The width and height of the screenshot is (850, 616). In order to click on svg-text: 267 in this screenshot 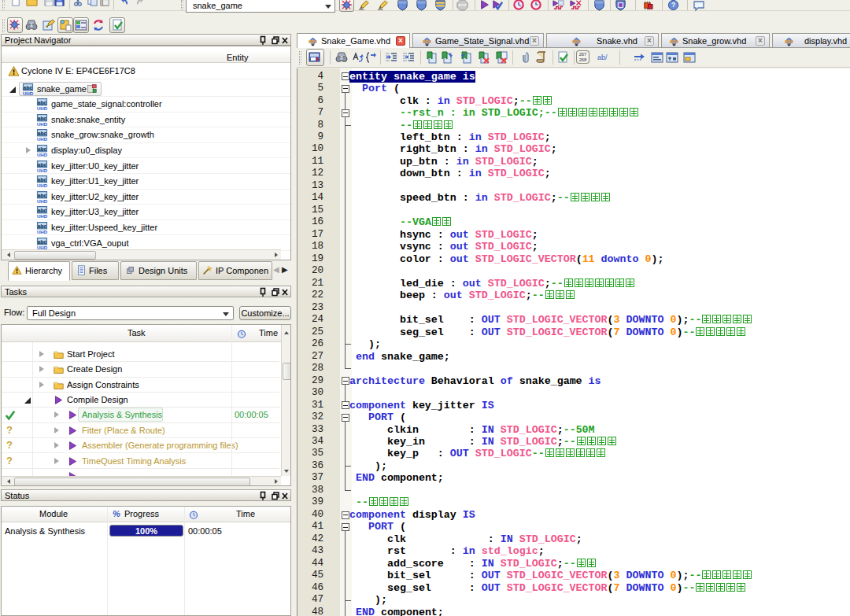, I will do `click(583, 54)`.